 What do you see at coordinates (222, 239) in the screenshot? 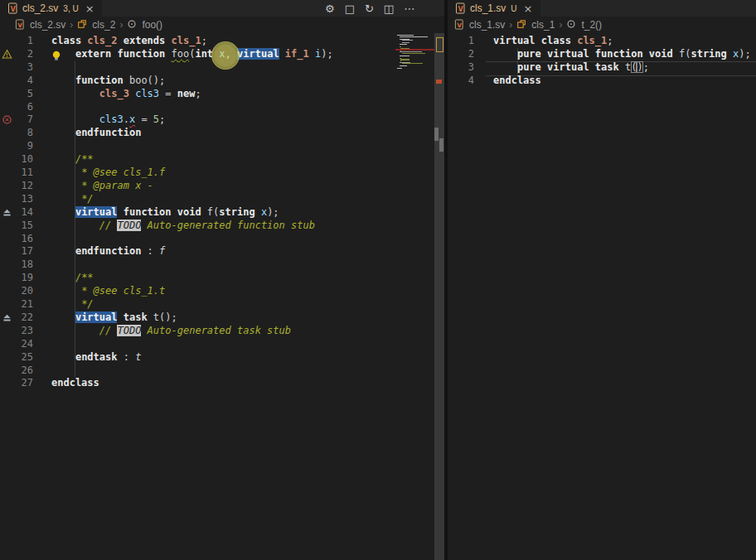
I see `code-line: 16` at bounding box center [222, 239].